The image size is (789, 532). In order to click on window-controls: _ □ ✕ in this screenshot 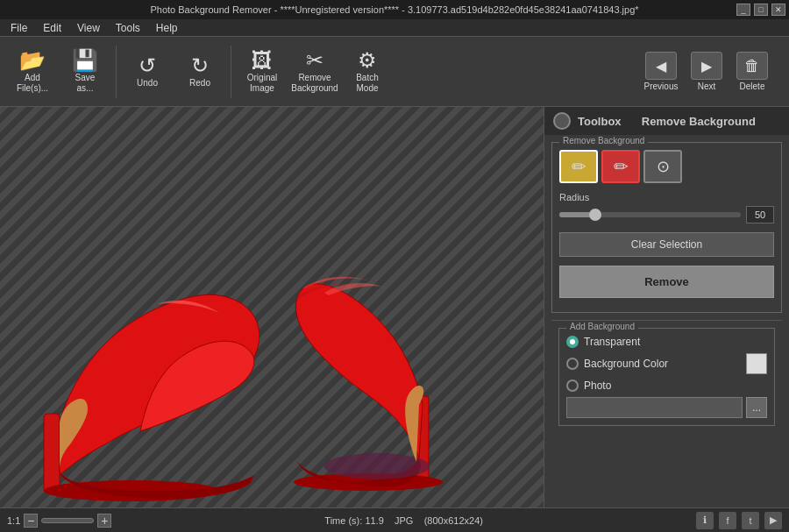, I will do `click(761, 10)`.